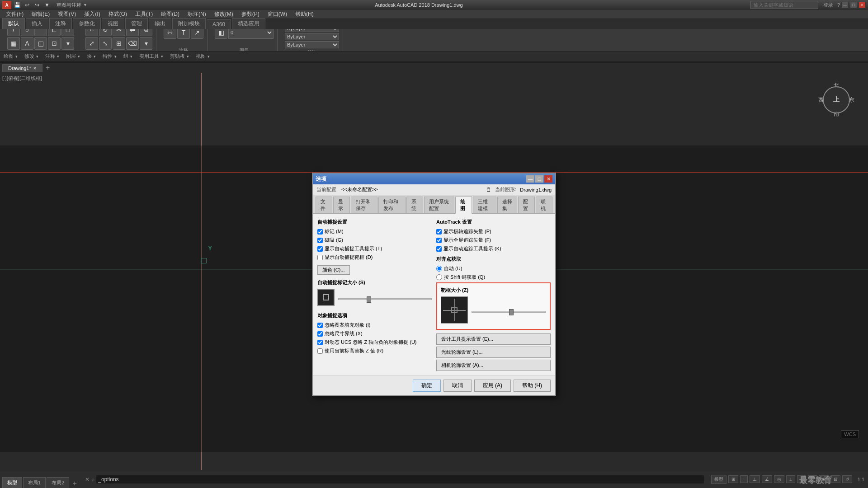 This screenshot has height=488, width=868. I want to click on dialog-tab-display: 显示, so click(342, 205).